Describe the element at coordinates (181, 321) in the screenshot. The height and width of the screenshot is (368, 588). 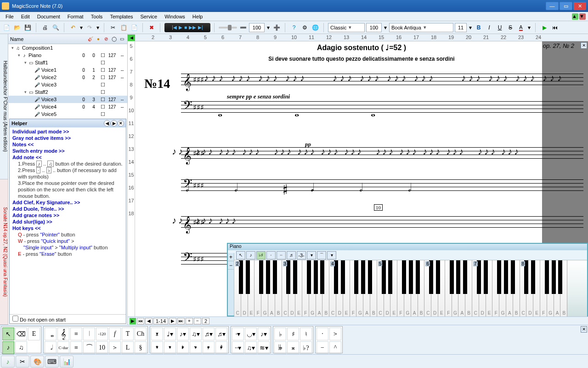
I see `page-last: ⏭` at that location.